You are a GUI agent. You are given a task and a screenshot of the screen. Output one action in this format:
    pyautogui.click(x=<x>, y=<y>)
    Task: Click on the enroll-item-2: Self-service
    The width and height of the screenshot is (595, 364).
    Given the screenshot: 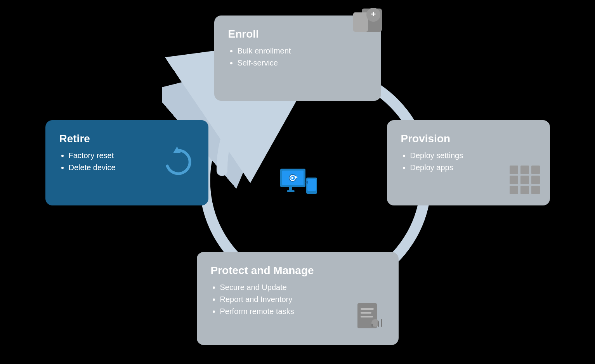 What is the action you would take?
    pyautogui.click(x=302, y=63)
    